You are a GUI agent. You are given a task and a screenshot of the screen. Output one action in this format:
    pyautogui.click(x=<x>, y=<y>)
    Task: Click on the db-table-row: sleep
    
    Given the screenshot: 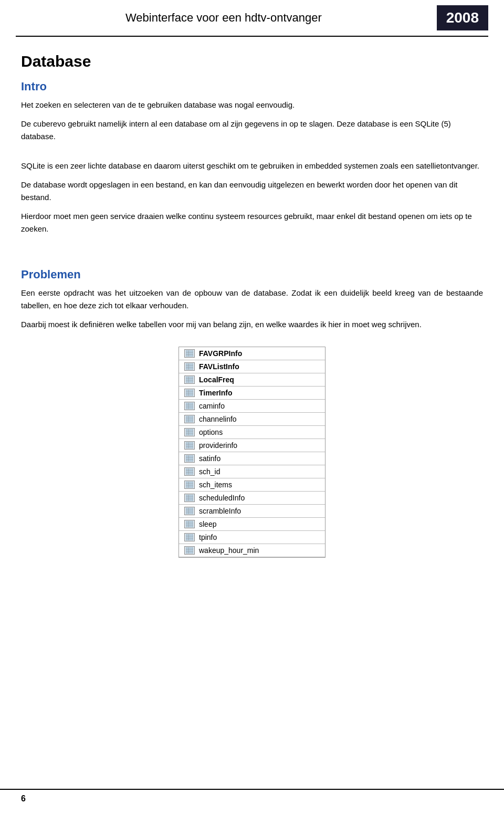 What is the action you would take?
    pyautogui.click(x=252, y=524)
    